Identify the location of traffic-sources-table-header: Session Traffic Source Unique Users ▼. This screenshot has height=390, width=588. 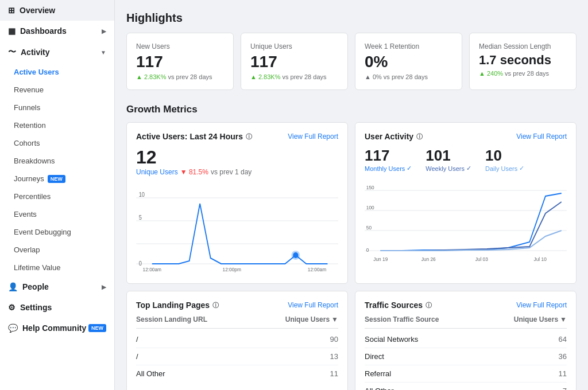
(466, 322).